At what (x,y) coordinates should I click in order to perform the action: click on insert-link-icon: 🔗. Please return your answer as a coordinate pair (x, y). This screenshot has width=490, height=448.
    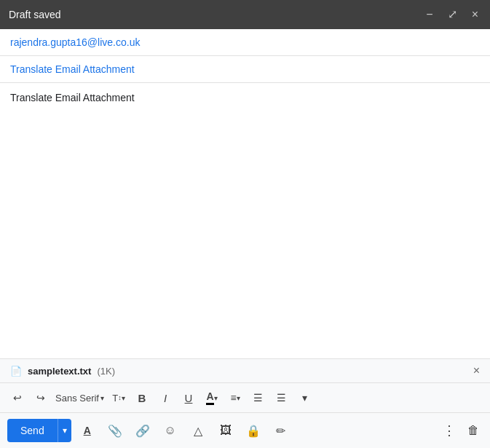
    Looking at the image, I should click on (143, 431).